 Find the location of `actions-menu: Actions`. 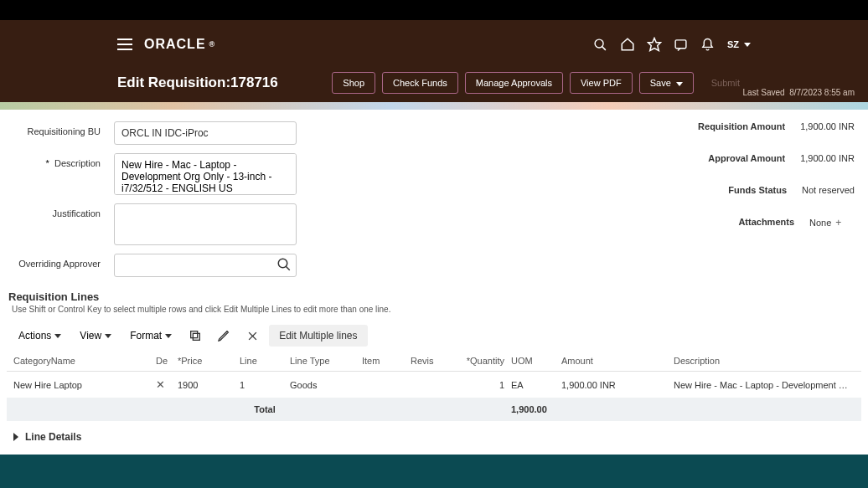

actions-menu: Actions is located at coordinates (40, 336).